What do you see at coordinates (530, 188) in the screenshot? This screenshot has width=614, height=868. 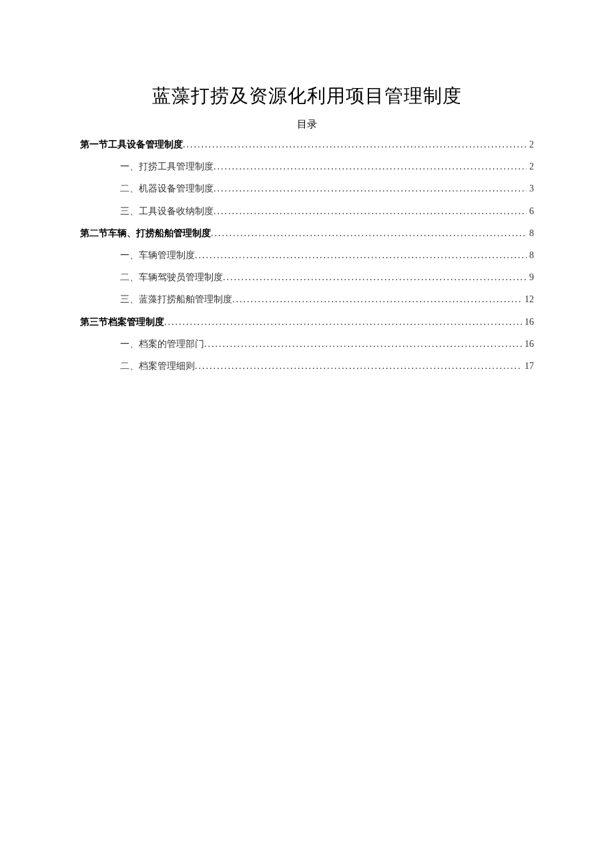 I see `toc-page-number: 3` at bounding box center [530, 188].